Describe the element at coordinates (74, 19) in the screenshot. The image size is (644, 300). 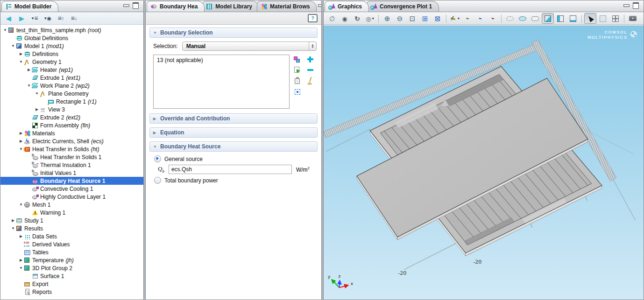
I see `move-down-icon` at that location.